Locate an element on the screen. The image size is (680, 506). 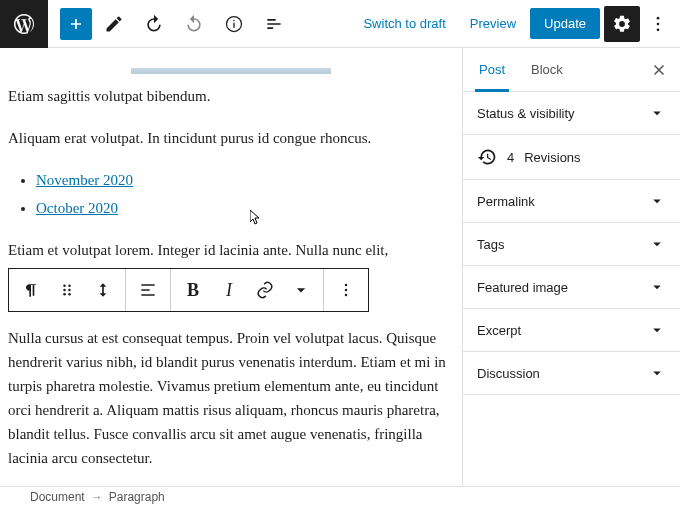
panel-label: Tags is located at coordinates (490, 244).